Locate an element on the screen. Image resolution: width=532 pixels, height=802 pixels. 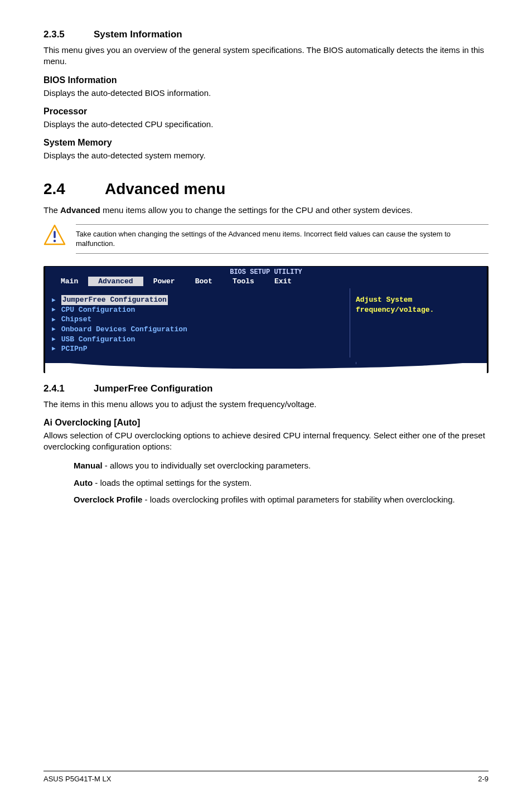
intro-text: The is located at coordinates (52, 210).